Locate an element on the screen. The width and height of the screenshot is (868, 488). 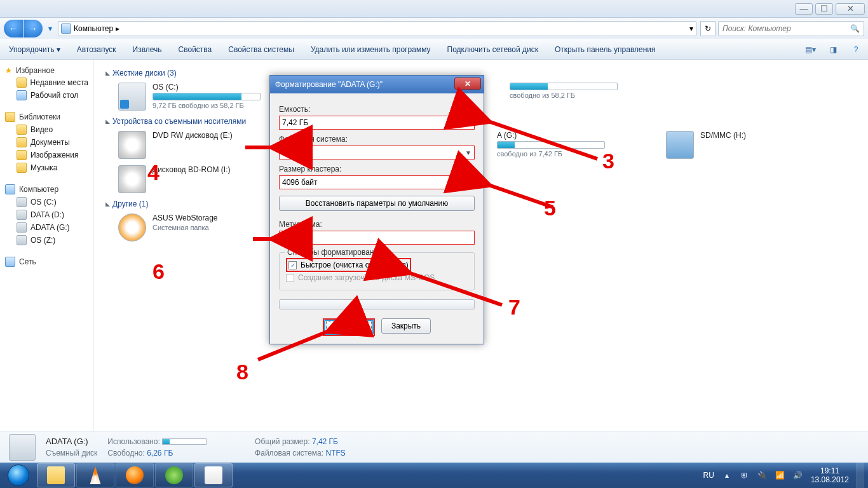
close-window-button: ✕ is located at coordinates (850, 9).